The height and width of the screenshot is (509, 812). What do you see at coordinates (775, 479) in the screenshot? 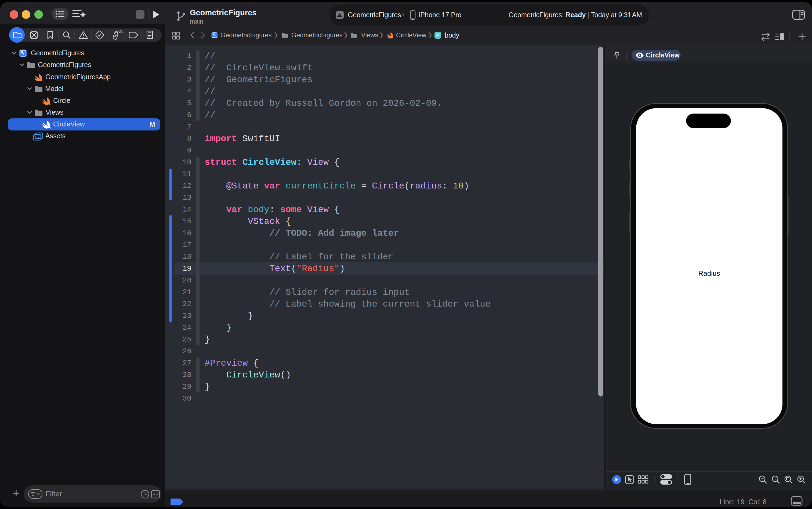
I see `svg-text: 1` at bounding box center [775, 479].